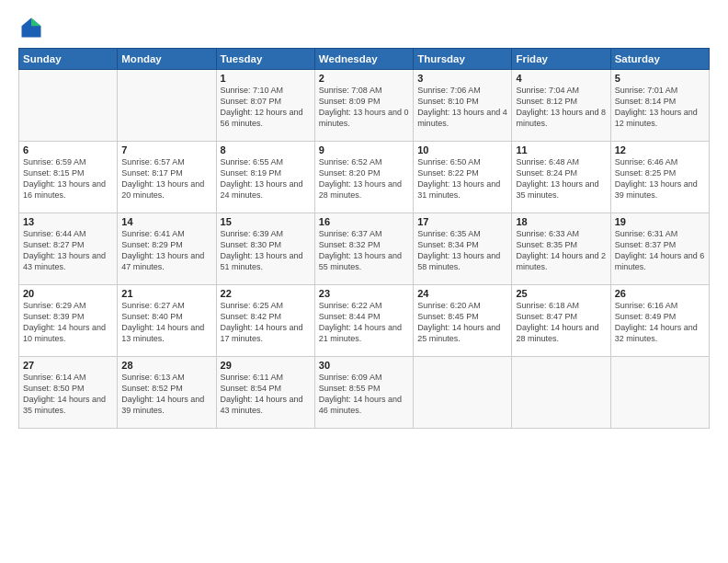 Image resolution: width=728 pixels, height=563 pixels. I want to click on header-day-sunday: Sunday, so click(68, 59).